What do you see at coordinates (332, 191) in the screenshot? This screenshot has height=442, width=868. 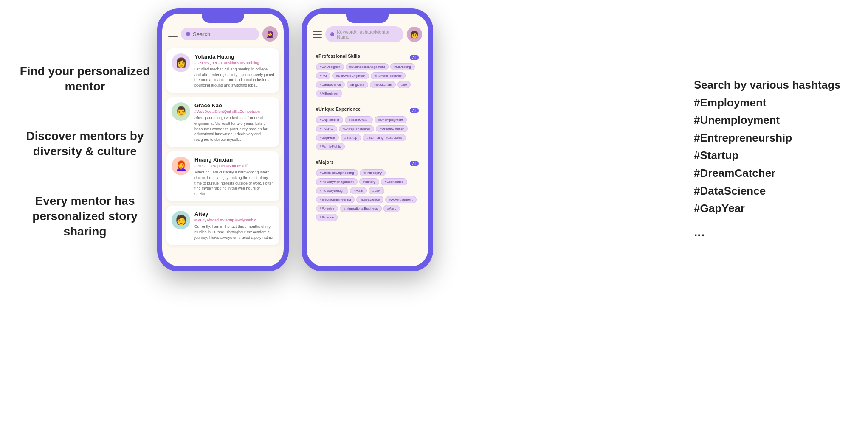 I see `tag-industrydesign: #IndustryDesign` at bounding box center [332, 191].